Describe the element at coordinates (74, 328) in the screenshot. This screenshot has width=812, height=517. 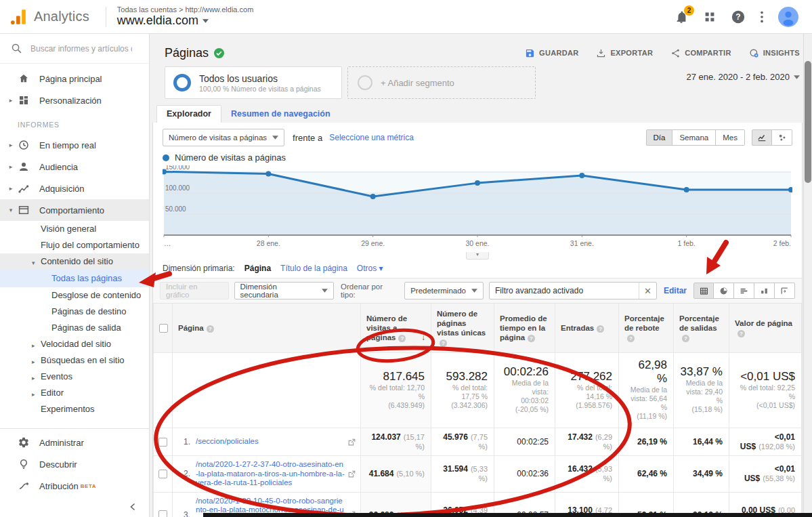
I see `sidebar-item-paginas-de-salida: Páginas de salida` at that location.